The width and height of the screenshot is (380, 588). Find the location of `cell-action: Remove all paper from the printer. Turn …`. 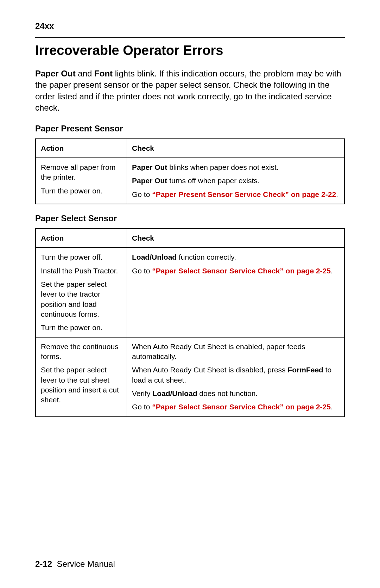

cell-action: Remove all paper from the printer. Turn … is located at coordinates (81, 181).